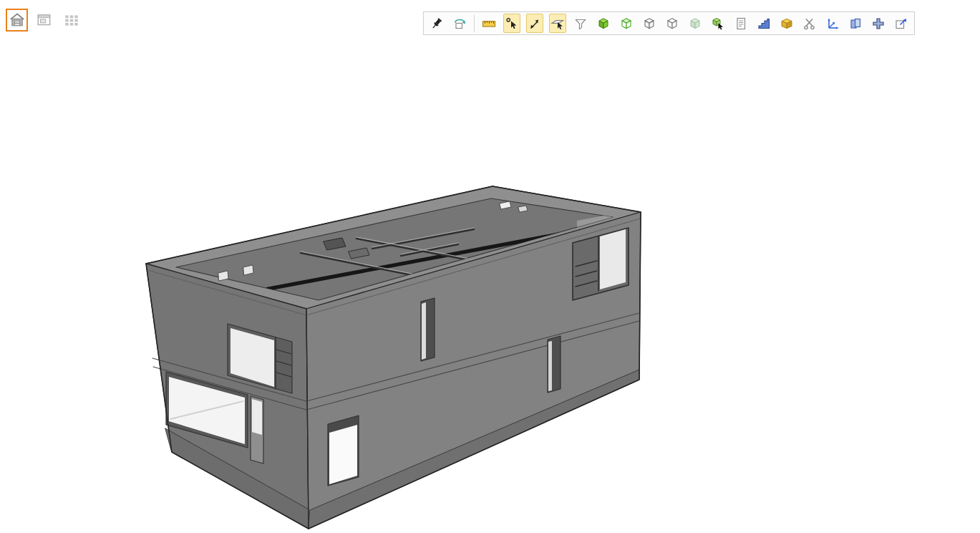  I want to click on axes-icon, so click(833, 24).